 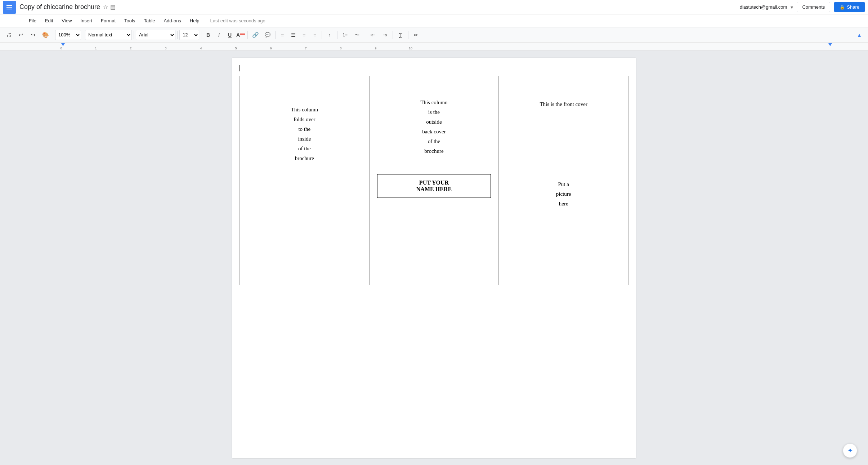 What do you see at coordinates (109, 7) in the screenshot?
I see `title-icons: ☆ ▤` at bounding box center [109, 7].